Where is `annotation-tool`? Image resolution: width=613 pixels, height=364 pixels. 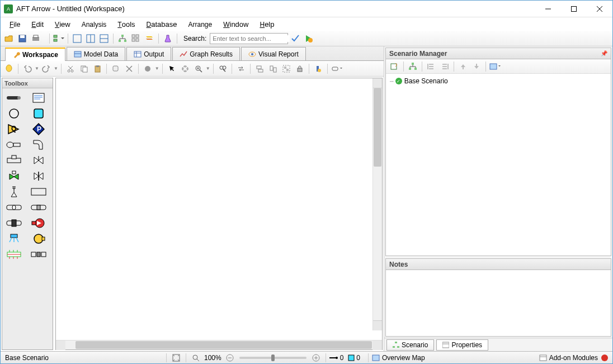
annotation-tool is located at coordinates (39, 98).